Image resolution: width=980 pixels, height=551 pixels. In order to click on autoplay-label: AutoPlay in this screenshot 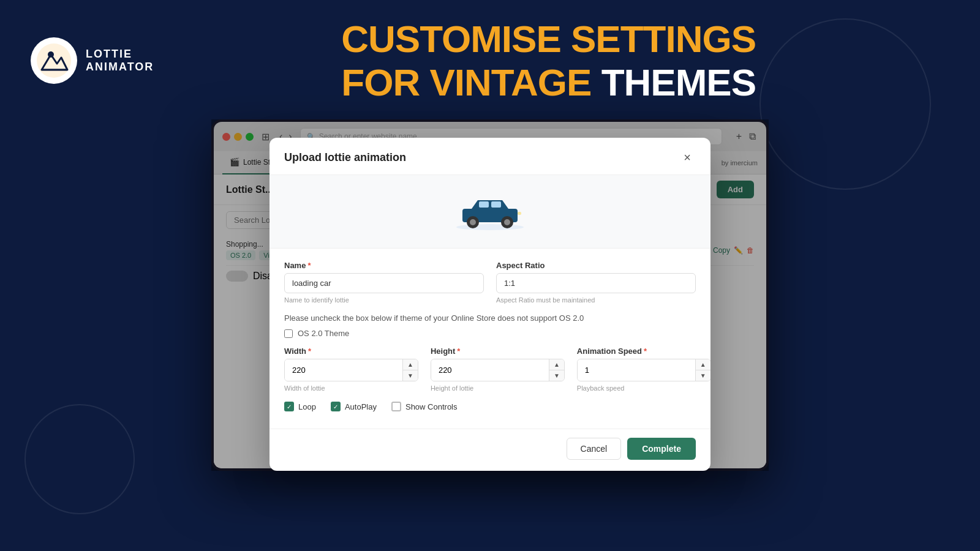, I will do `click(361, 407)`.